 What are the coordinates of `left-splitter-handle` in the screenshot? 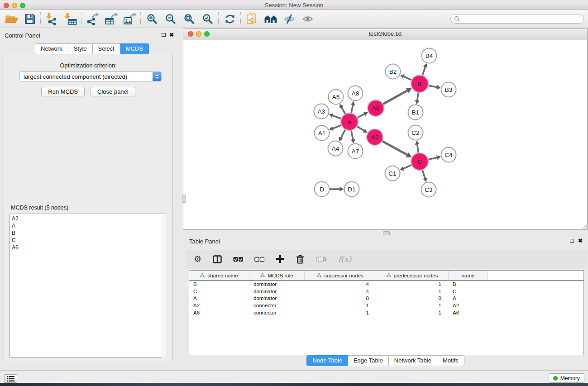 It's located at (184, 199).